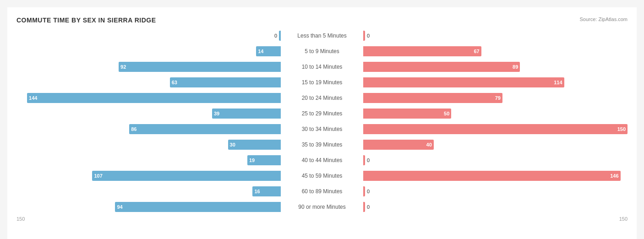  What do you see at coordinates (261, 51) in the screenshot?
I see `male-value-label: 14` at bounding box center [261, 51].